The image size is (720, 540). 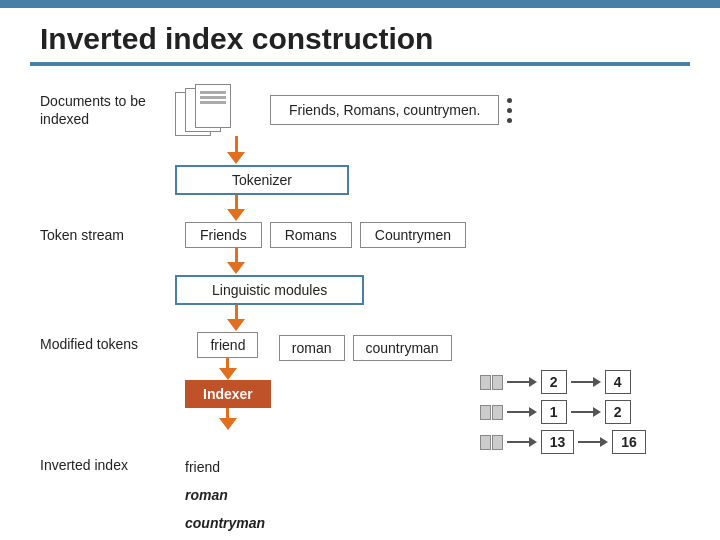 What do you see at coordinates (586, 382) in the screenshot?
I see `arrow-right-friend2` at bounding box center [586, 382].